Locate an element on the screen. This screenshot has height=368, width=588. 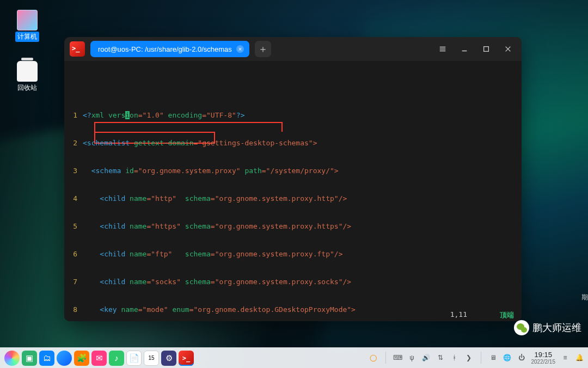
code-line: <schema id="org.gnome.system.proxy" path… is located at coordinates (300, 171).